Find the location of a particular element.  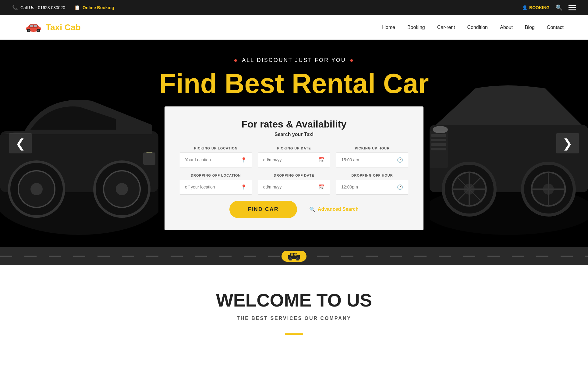

search-form: For rates & Availability Search your Tax… is located at coordinates (294, 168).